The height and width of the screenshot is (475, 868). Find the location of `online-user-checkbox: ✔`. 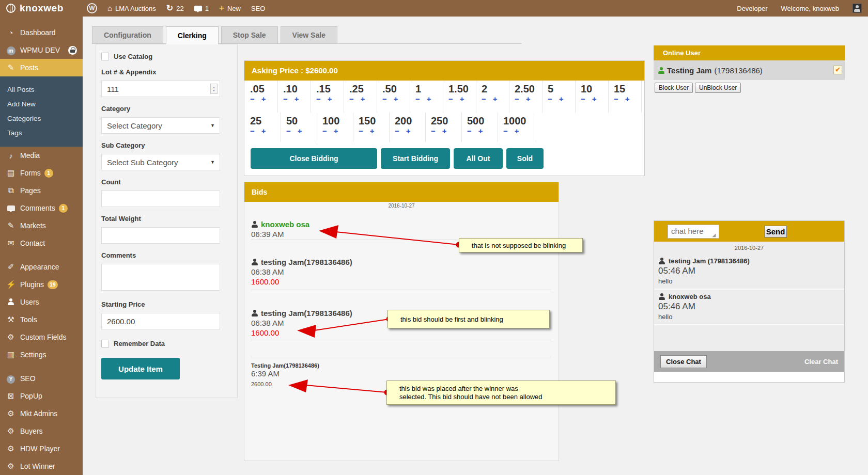

online-user-checkbox: ✔ is located at coordinates (838, 70).